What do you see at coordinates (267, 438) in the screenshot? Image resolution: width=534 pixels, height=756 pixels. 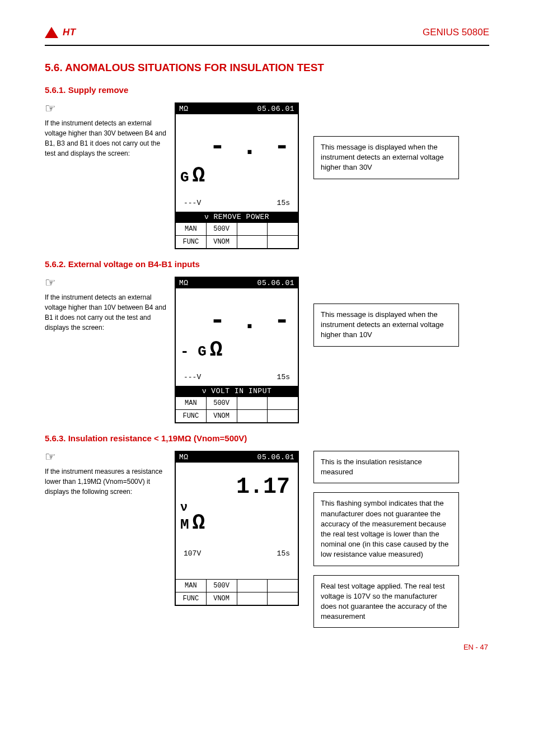 I see `subhead-3: 5.6.3. Insulation resistance < 1,19MΩ (V…` at bounding box center [267, 438].